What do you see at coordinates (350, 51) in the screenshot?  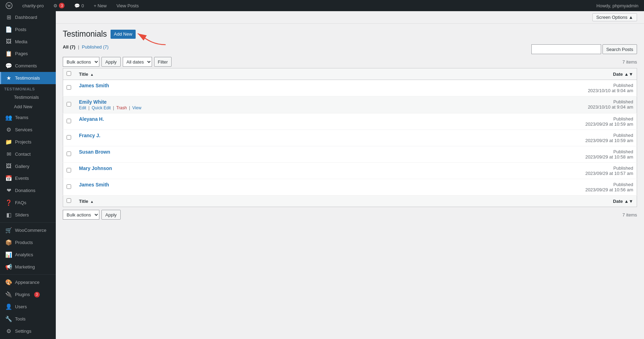 I see `filter-search-row: Search Posts All (7) | Published (7)` at bounding box center [350, 51].